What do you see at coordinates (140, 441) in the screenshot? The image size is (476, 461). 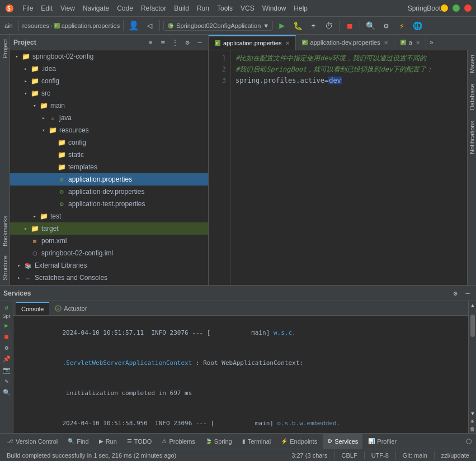 I see `toolbar-tab-todo: ☰ TODO` at bounding box center [140, 441].